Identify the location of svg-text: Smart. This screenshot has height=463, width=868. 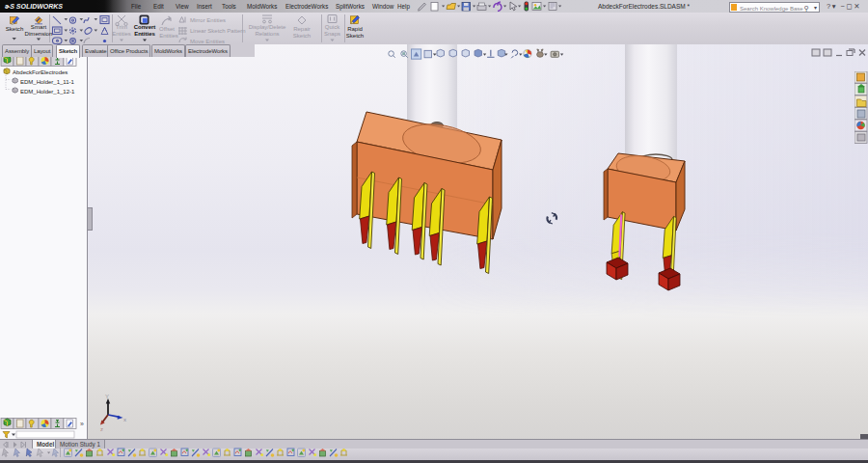
(39, 27).